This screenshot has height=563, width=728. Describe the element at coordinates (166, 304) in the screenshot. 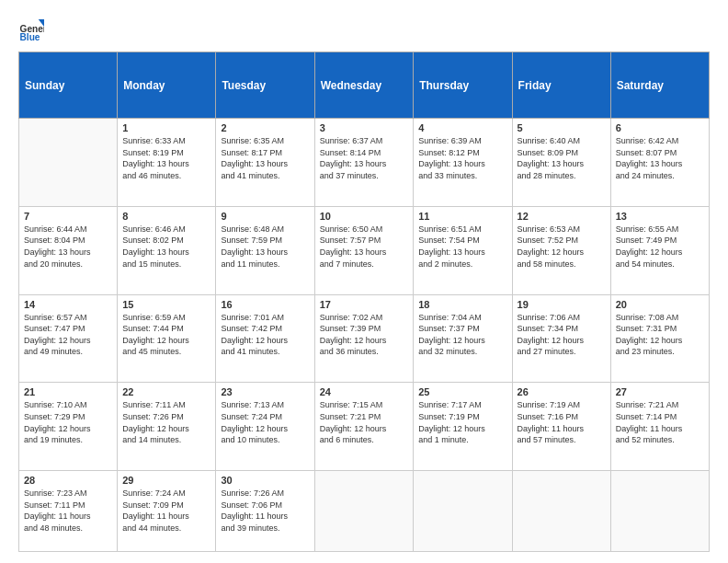

I see `day-number: 15` at that location.